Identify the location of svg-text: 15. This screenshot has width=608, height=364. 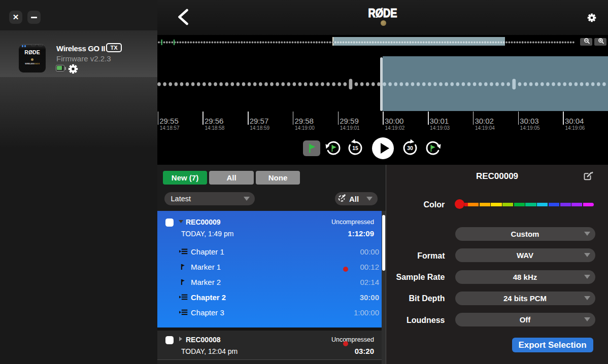
(355, 148).